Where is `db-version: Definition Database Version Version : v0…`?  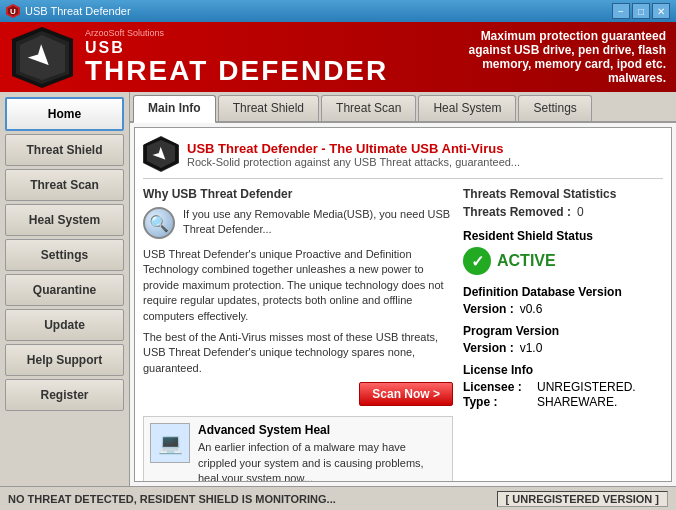
db-version: Definition Database Version Version : v0… is located at coordinates (563, 300).